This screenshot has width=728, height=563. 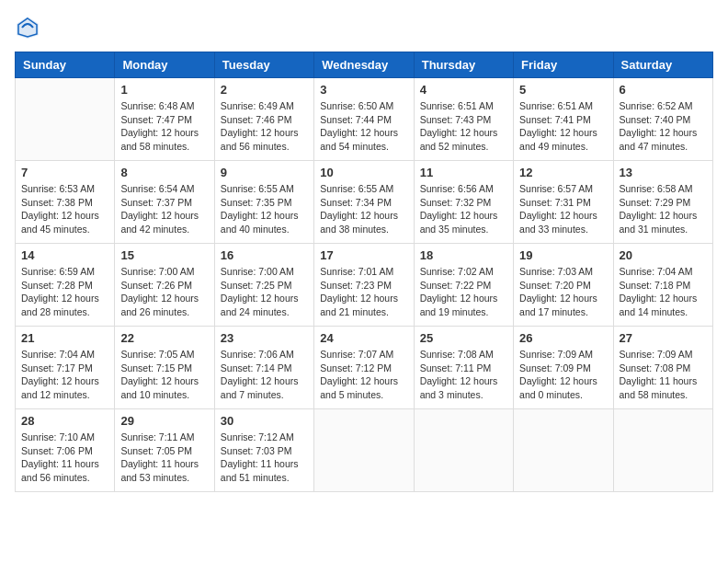 I want to click on day-header-tuesday: Tuesday, so click(x=264, y=65).